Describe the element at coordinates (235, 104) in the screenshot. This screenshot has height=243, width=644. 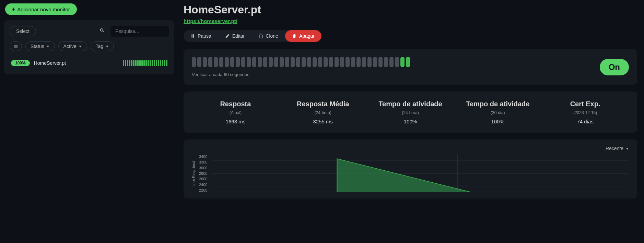
I see `stat-title: Resposta` at that location.